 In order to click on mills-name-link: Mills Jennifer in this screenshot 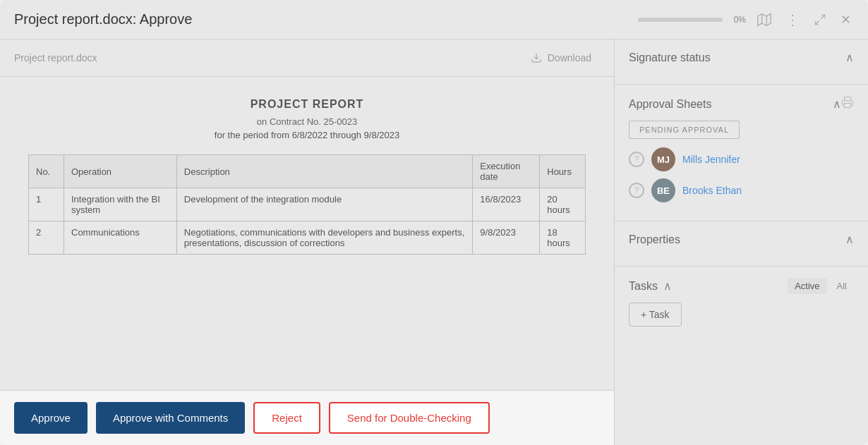, I will do `click(711, 159)`.